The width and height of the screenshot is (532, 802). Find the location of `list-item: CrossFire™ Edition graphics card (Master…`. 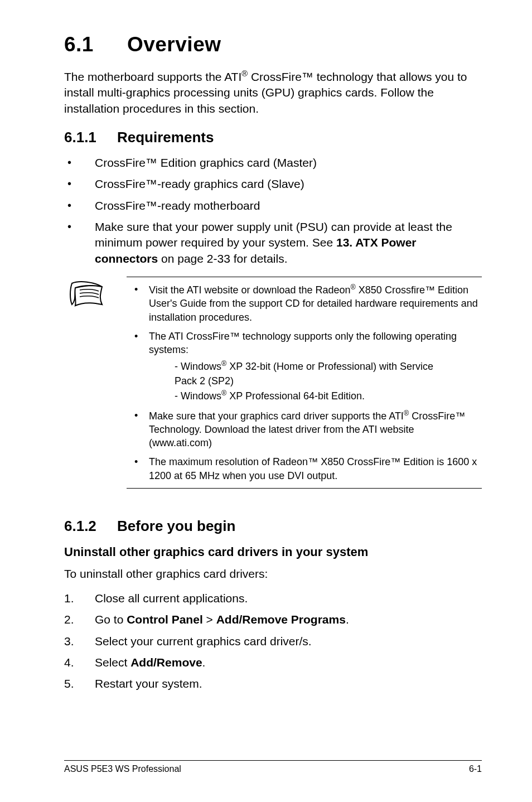

list-item: CrossFire™ Edition graphics card (Master… is located at coordinates (273, 163).